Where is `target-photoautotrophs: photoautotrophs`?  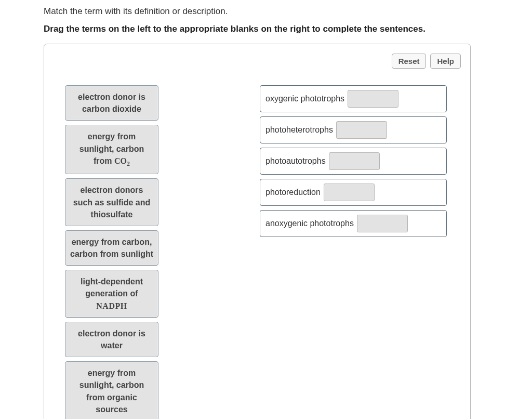
target-photoautotrophs: photoautotrophs is located at coordinates (353, 161).